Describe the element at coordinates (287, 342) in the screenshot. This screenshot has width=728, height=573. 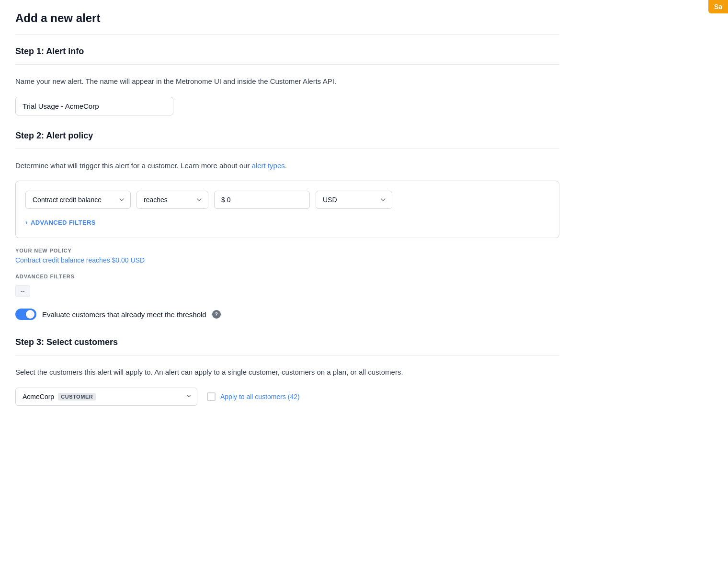
I see `step3-heading: Step 3: Select customers` at that location.